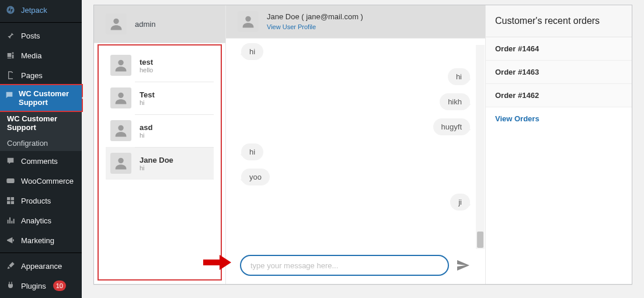 Image resolution: width=644 pixels, height=298 pixels. What do you see at coordinates (41, 240) in the screenshot?
I see `sidebar-item-marketing: Marketing` at bounding box center [41, 240].